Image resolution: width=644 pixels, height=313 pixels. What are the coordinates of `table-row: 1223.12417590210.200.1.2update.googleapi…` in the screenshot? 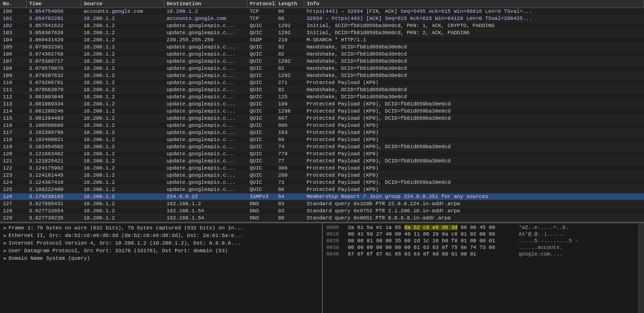 It's located at (322, 168).